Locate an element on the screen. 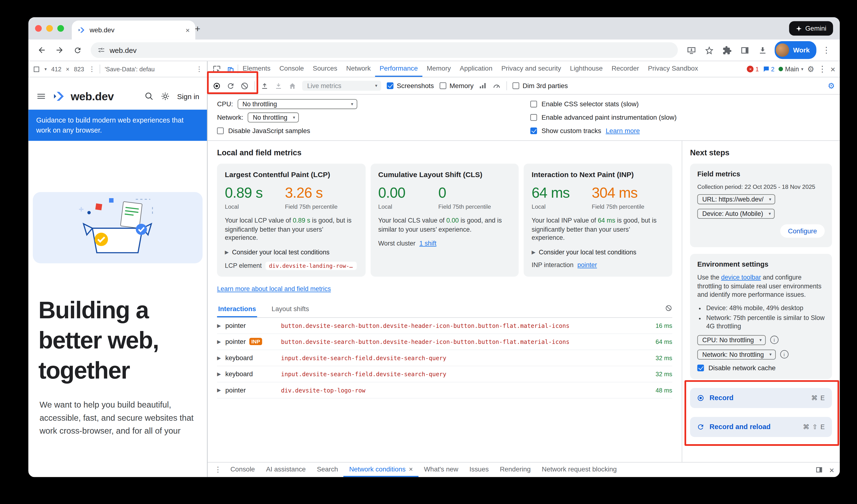 The image size is (857, 504). field-device-select: Device: Auto (Mobile)▾ is located at coordinates (736, 214).